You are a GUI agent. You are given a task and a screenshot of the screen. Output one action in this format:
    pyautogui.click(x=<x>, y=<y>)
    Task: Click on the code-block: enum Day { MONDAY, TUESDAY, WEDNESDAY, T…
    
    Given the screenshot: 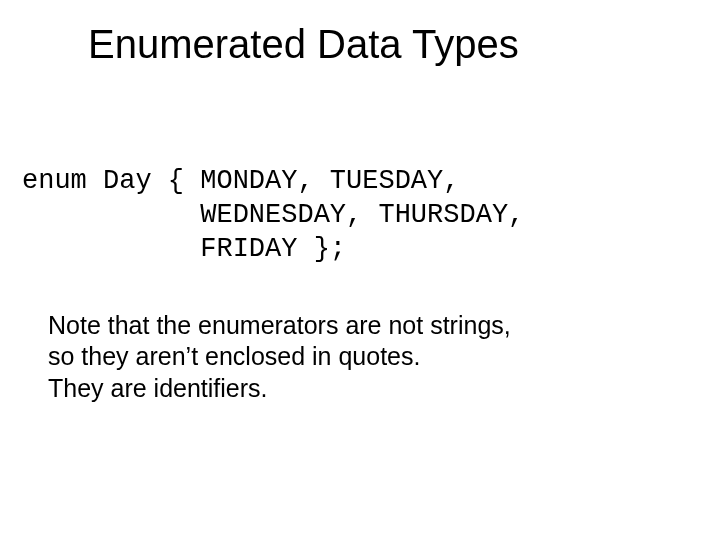 What is the action you would take?
    pyautogui.click(x=273, y=216)
    